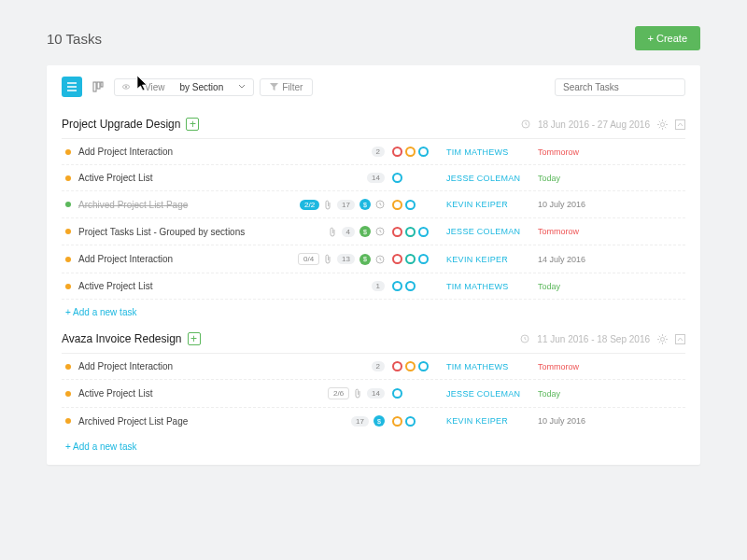 This screenshot has width=747, height=560. I want to click on count-badge: 14, so click(375, 177).